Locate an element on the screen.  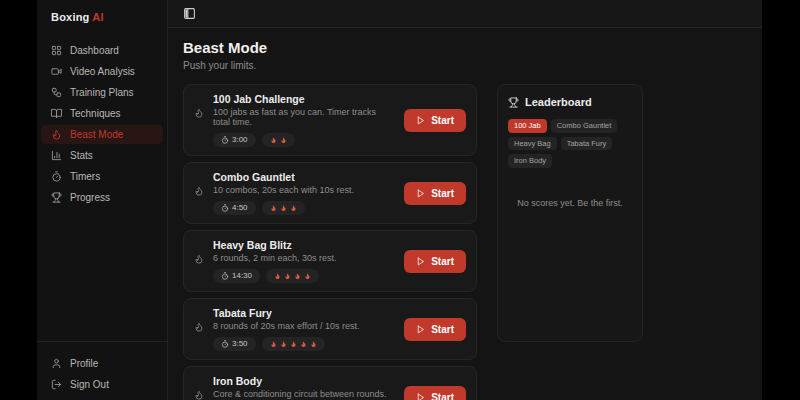
sidebar-item-sign-out: Sign Out is located at coordinates (102, 384).